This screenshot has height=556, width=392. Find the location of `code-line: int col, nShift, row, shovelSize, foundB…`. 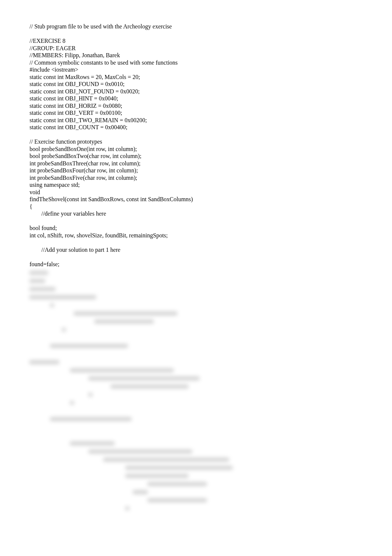

code-line: int col, nShift, row, shovelSize, foundB… is located at coordinates (196, 236).